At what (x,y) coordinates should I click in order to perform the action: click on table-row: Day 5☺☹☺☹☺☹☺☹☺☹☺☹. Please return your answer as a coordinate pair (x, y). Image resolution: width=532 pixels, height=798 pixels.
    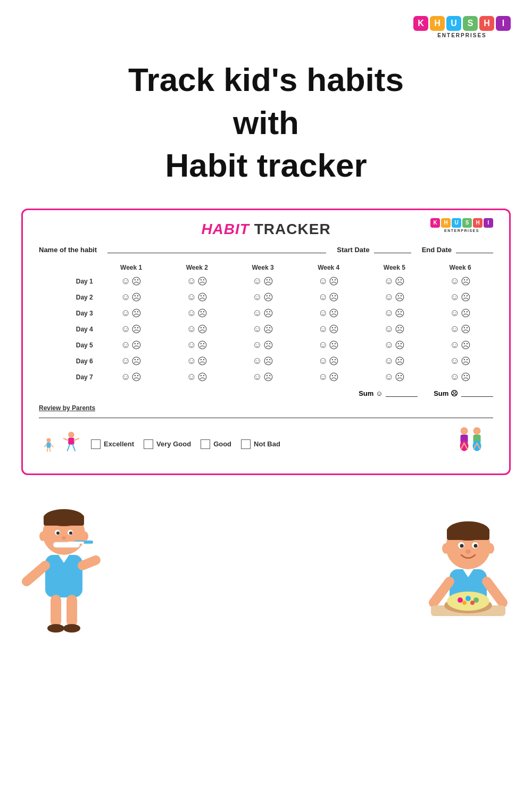
    Looking at the image, I should click on (266, 345).